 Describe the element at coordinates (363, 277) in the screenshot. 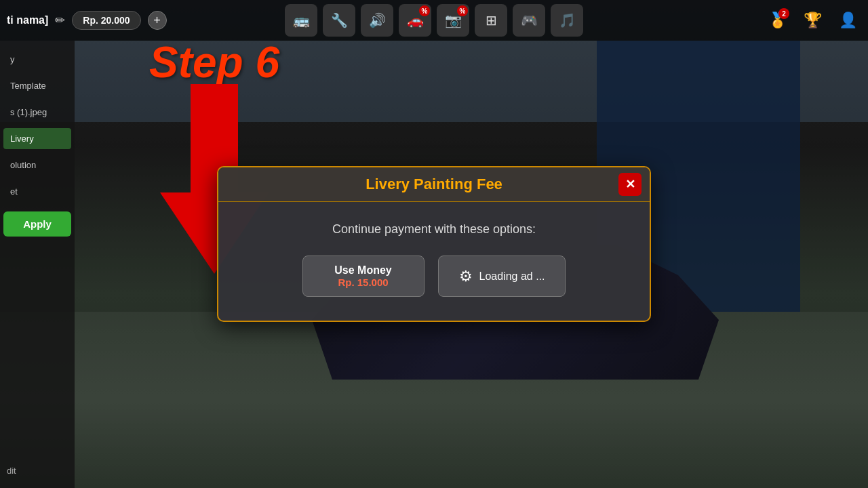

I see `use-money-button: Use Money Rp. 15.000` at that location.